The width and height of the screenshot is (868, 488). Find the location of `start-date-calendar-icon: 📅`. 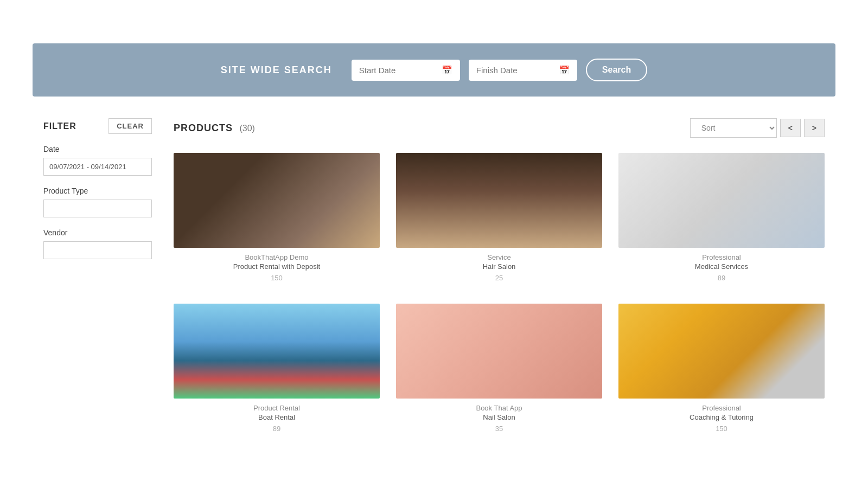

start-date-calendar-icon: 📅 is located at coordinates (447, 70).